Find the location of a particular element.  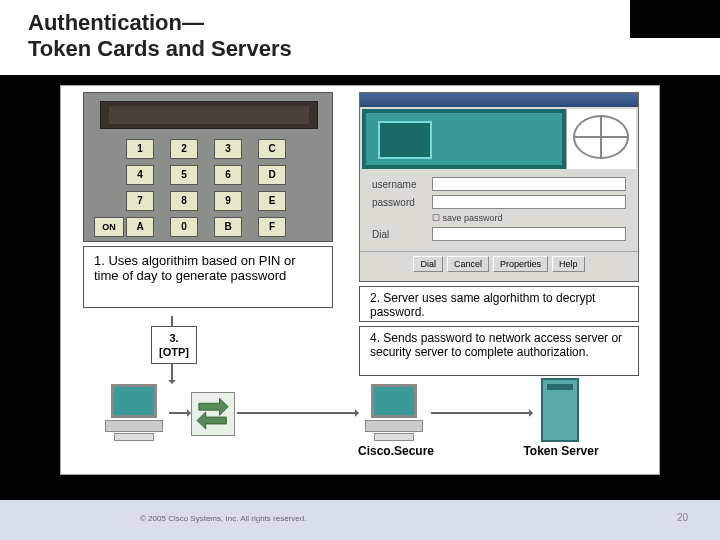

copyright-text: © 2005 Cisco Systems, Inc. All rights re… is located at coordinates (223, 518).